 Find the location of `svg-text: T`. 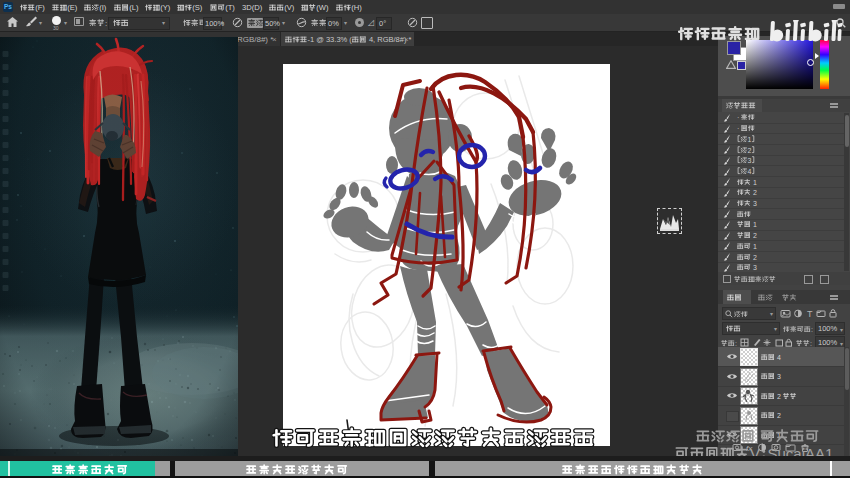

svg-text: T is located at coordinates (810, 314).